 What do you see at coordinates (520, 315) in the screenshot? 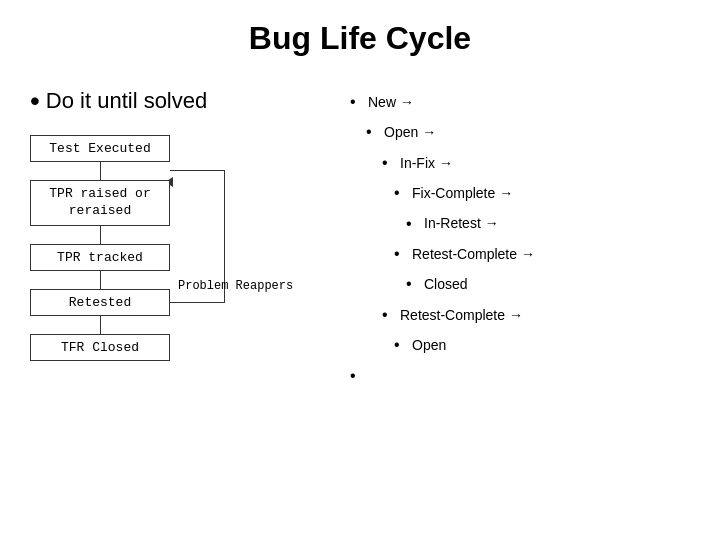
I see `bullet-retest-complete-2: Retest-Complete →` at bounding box center [520, 315].